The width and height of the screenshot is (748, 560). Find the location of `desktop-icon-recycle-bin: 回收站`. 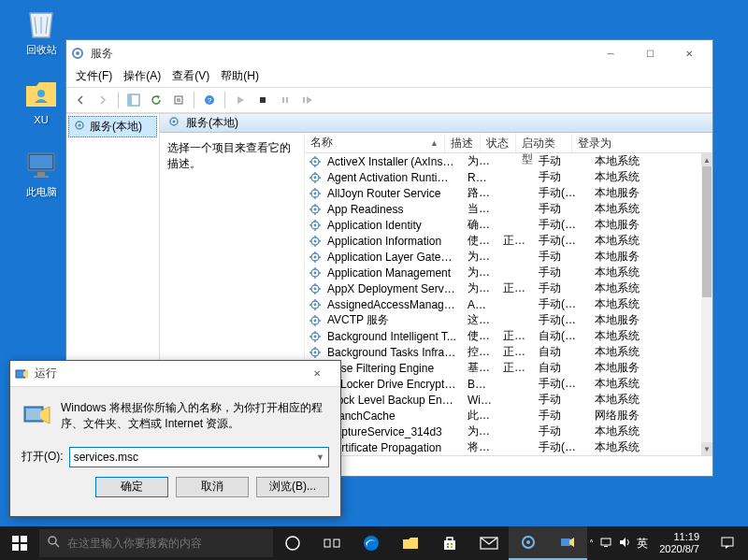

desktop-icon-recycle-bin: 回收站 is located at coordinates (41, 30).